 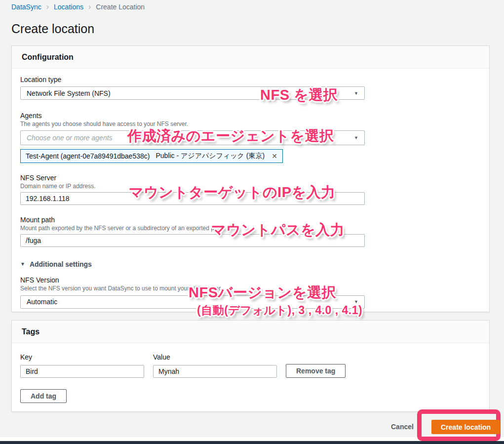 I want to click on agents-field: Agents The agents you choose should have…, so click(x=250, y=137).